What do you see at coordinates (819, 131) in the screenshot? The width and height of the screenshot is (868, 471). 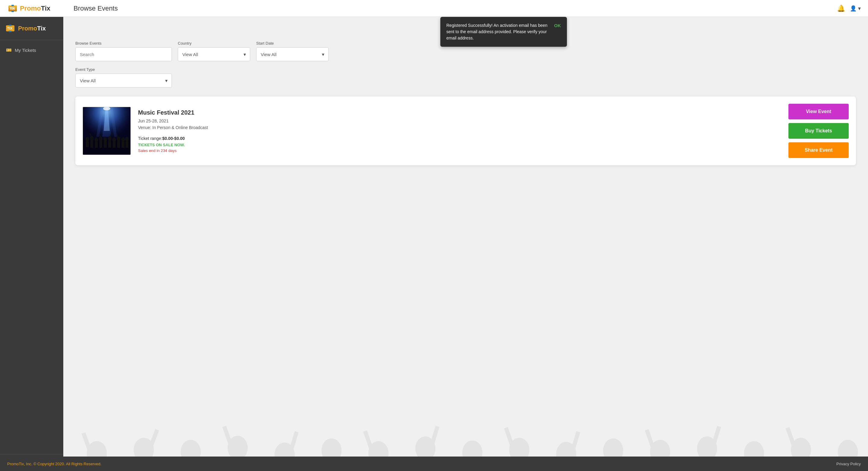 I see `buy-tickets-button: Buy Tickets` at bounding box center [819, 131].